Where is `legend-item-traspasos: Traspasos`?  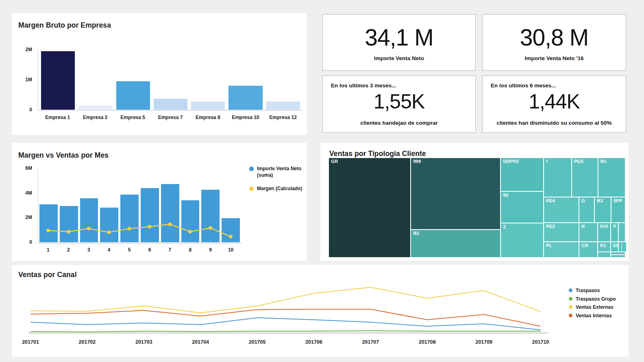
legend-item-traspasos: Traspasos is located at coordinates (592, 291).